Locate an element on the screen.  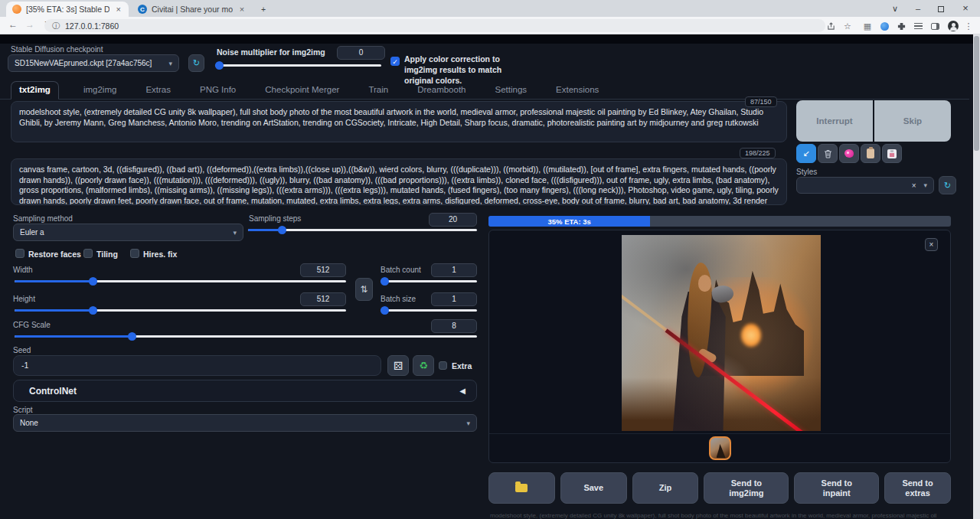
generated-image-preview is located at coordinates (721, 333).